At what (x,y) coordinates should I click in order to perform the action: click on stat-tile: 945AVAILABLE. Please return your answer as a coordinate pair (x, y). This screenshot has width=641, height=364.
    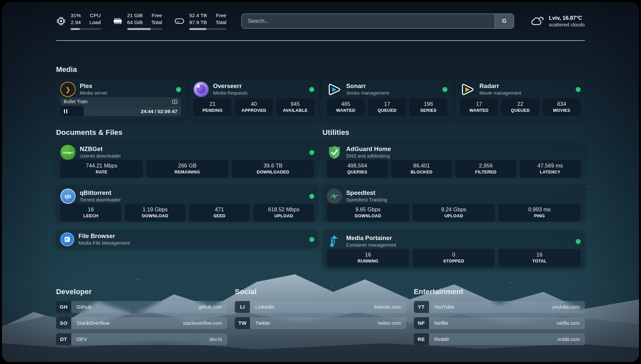
    Looking at the image, I should click on (295, 107).